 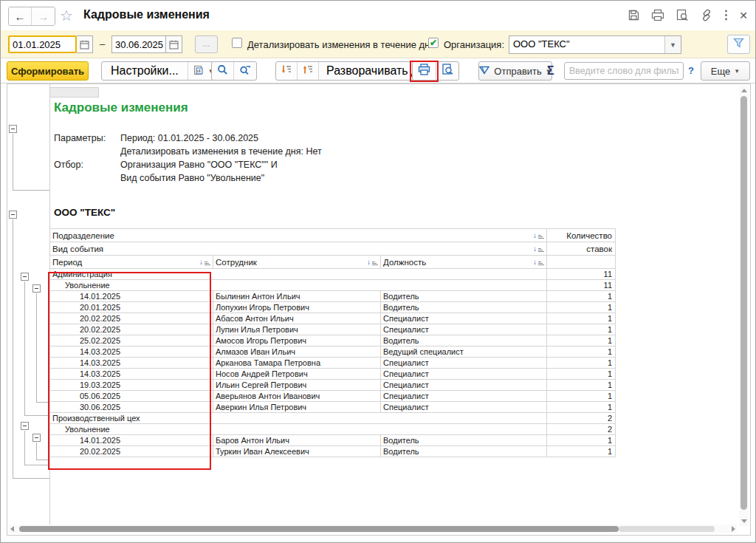 What do you see at coordinates (297, 374) in the screenshot?
I see `cell-employee: Носов Андрей Петрович` at bounding box center [297, 374].